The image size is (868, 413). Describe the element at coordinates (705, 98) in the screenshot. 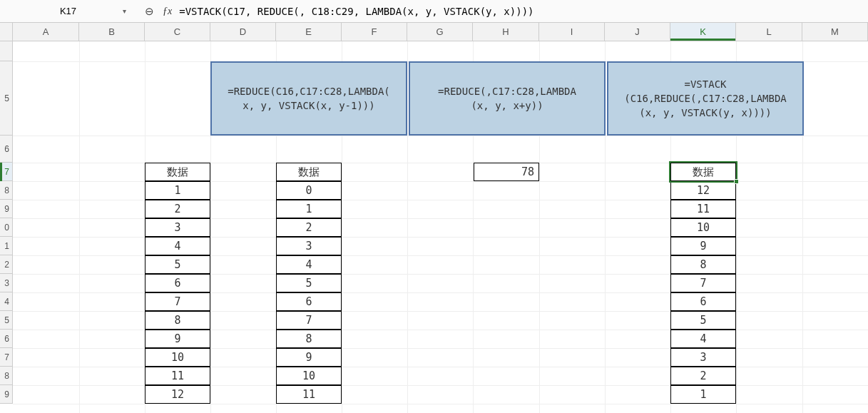

I see `merged-header-3: =VSTACK (C16,REDUCE(,C17:C28,LAMBDA (x, …` at that location.